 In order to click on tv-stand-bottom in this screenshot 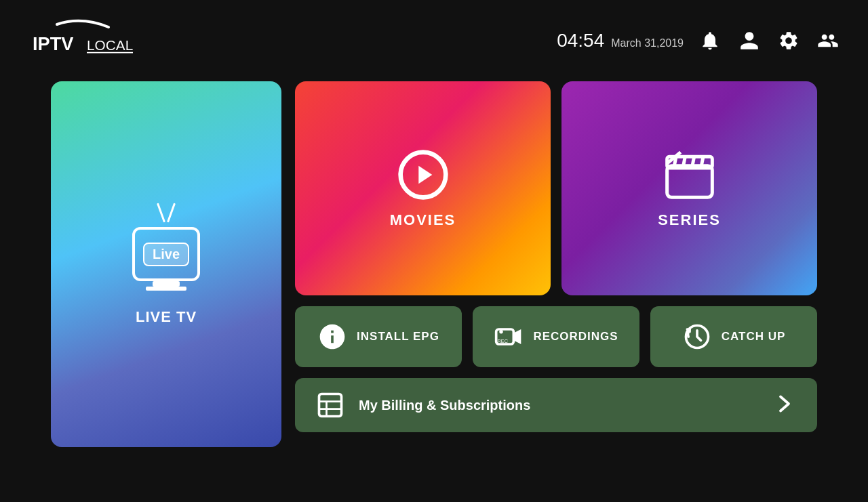, I will do `click(166, 289)`.